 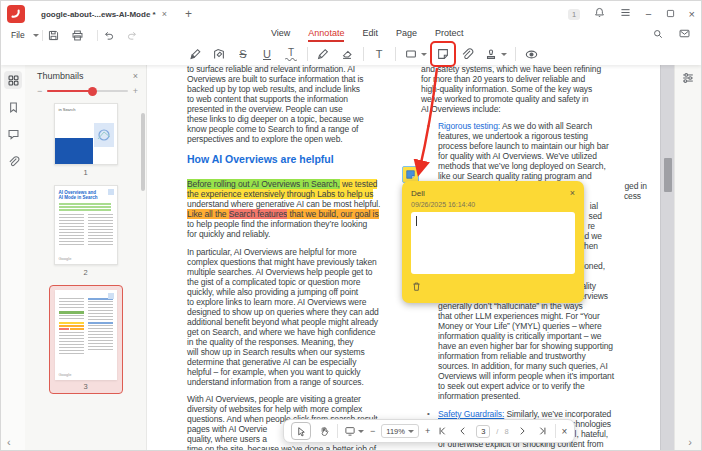 I want to click on redo-button, so click(x=133, y=35).